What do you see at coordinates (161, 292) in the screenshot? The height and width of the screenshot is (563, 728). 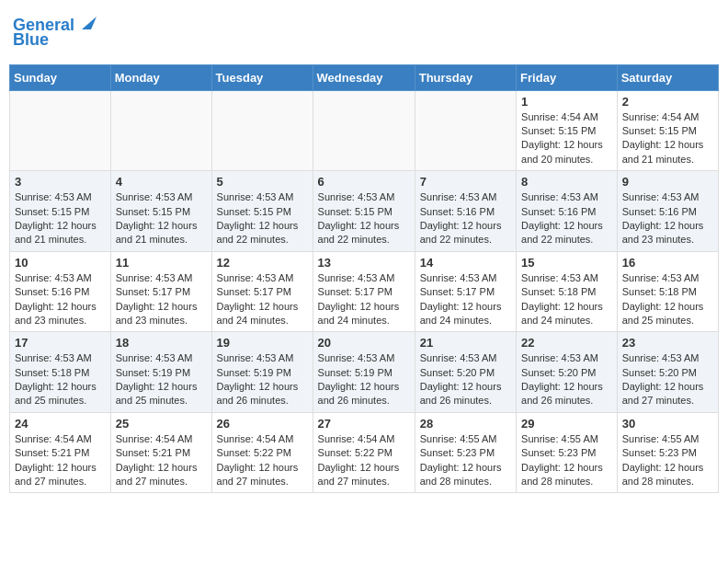 I see `calendar-day-cell: 11Sunrise: 4:53 AM Sunset: 5:17 PM Dayli…` at bounding box center [161, 292].